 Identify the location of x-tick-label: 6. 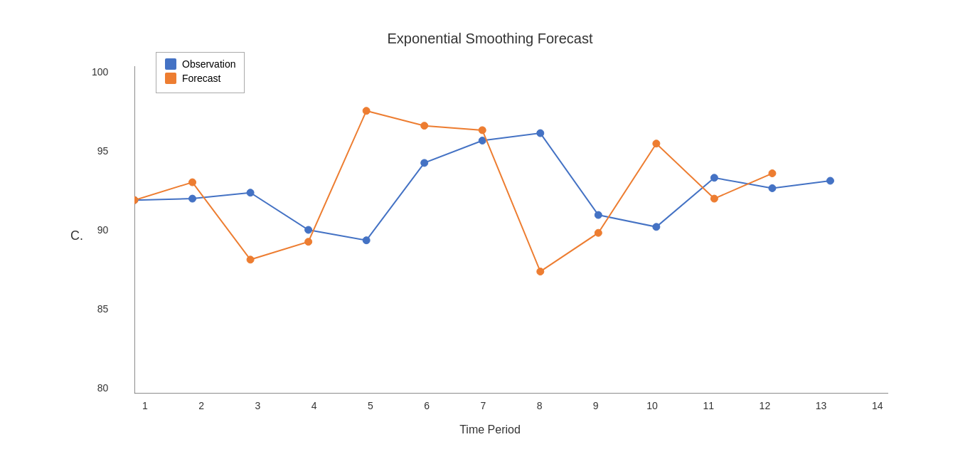
(427, 406).